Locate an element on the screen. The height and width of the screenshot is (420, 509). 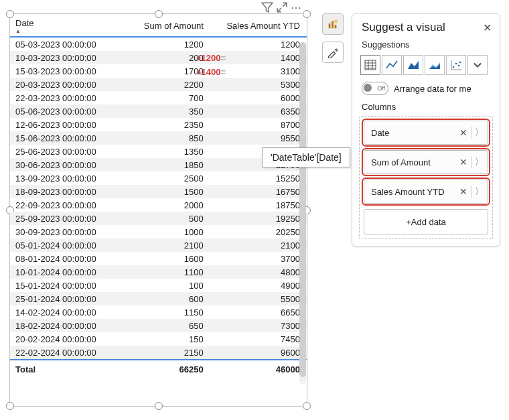
table-cell: 1600 is located at coordinates (169, 259).